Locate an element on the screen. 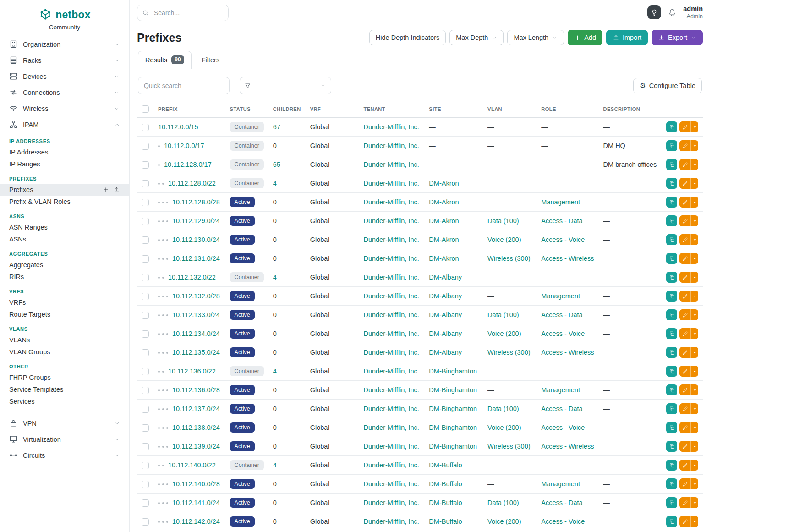 The image size is (794, 532). filter-button is located at coordinates (247, 86).